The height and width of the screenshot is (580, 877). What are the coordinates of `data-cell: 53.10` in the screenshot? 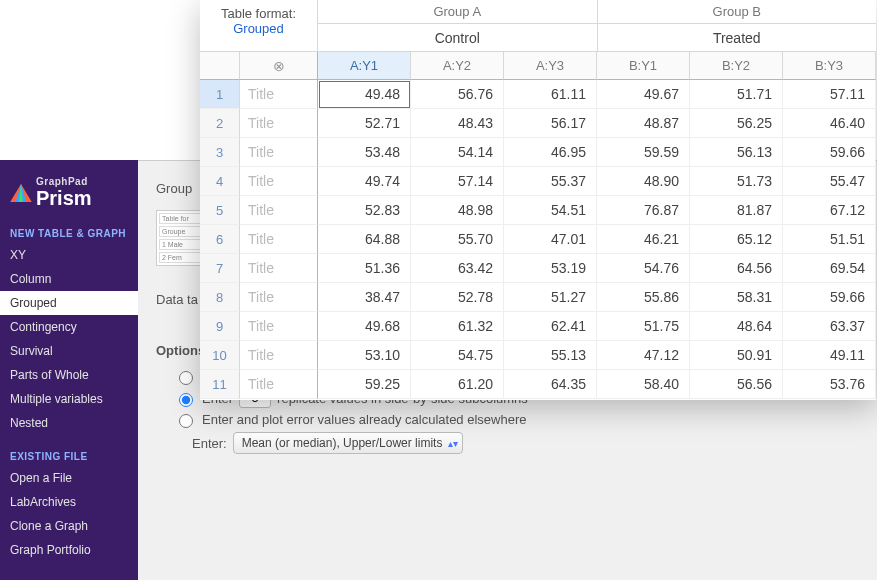 It's located at (364, 356).